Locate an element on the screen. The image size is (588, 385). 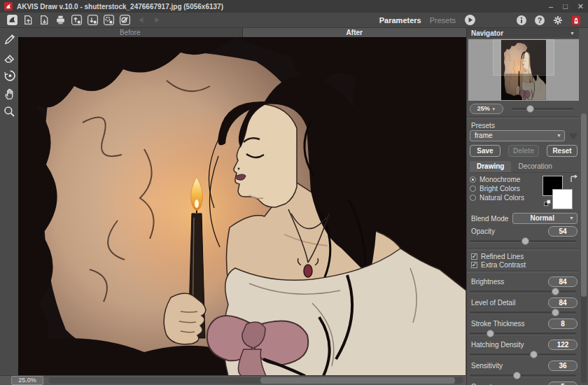
radio-monochrome: Monochrome is located at coordinates (505, 179).